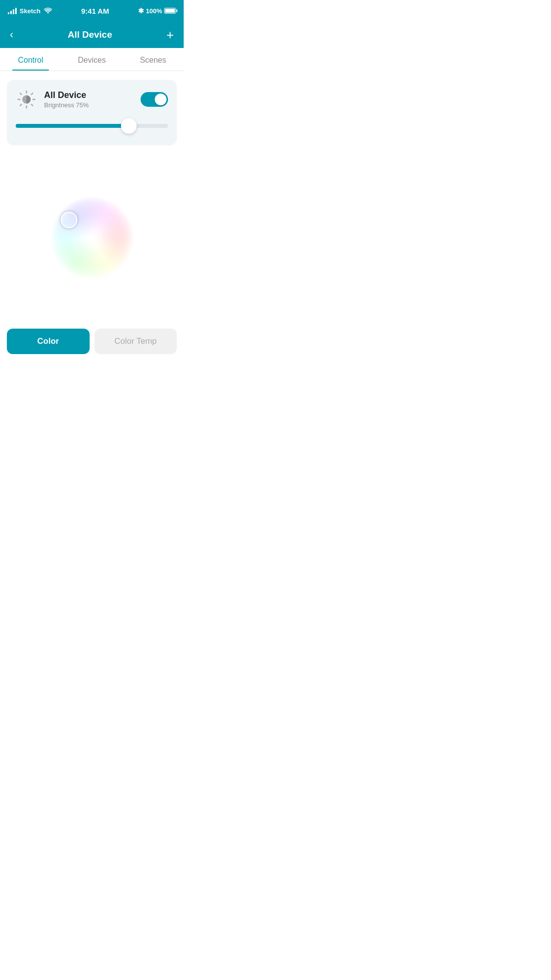 The height and width of the screenshot is (980, 551). What do you see at coordinates (12, 11) in the screenshot?
I see `signal-icon` at bounding box center [12, 11].